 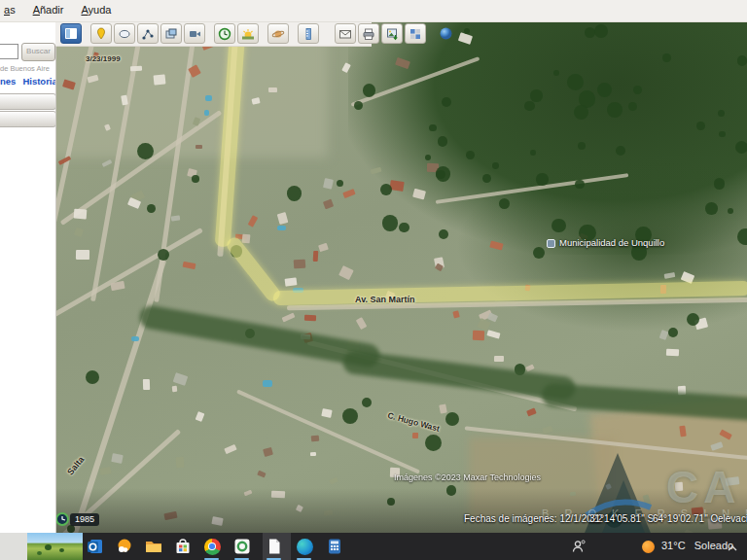 I want to click on weather-temp: 31°C, so click(x=673, y=545).